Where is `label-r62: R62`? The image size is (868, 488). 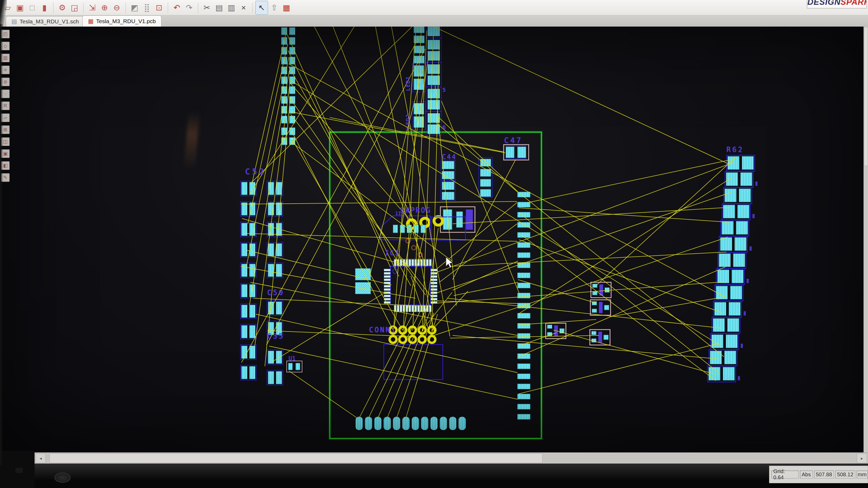
label-r62: R62 is located at coordinates (735, 150).